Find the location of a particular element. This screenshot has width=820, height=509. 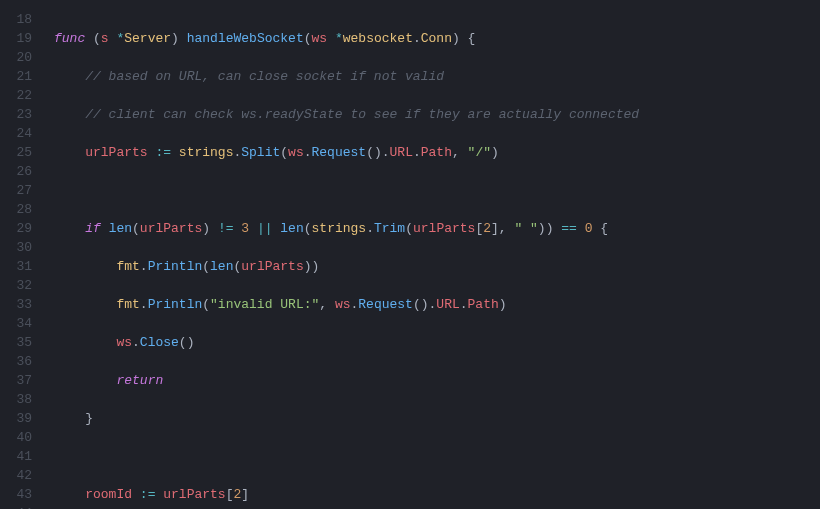

line-number: 35 is located at coordinates (16, 342).